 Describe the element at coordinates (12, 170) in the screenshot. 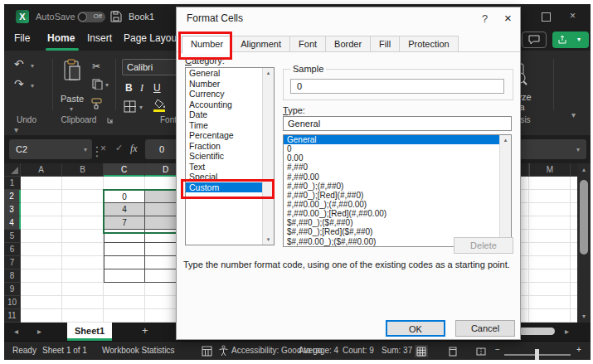

I see `select-all-button` at that location.